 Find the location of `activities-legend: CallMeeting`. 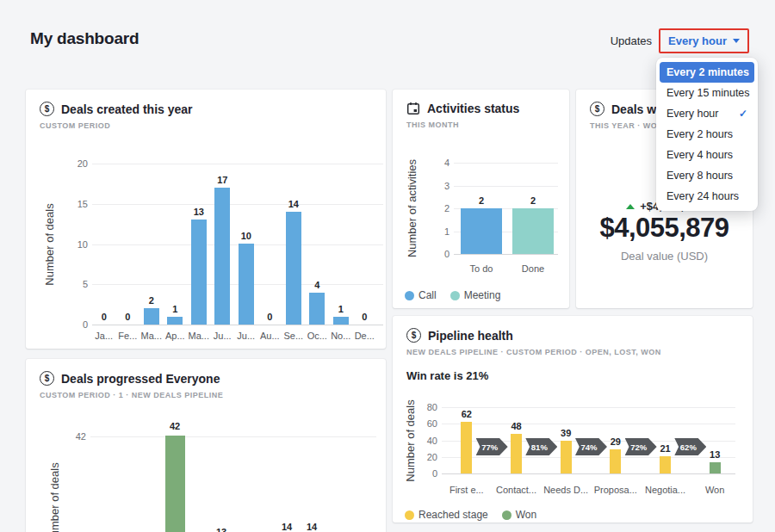

activities-legend: CallMeeting is located at coordinates (453, 295).